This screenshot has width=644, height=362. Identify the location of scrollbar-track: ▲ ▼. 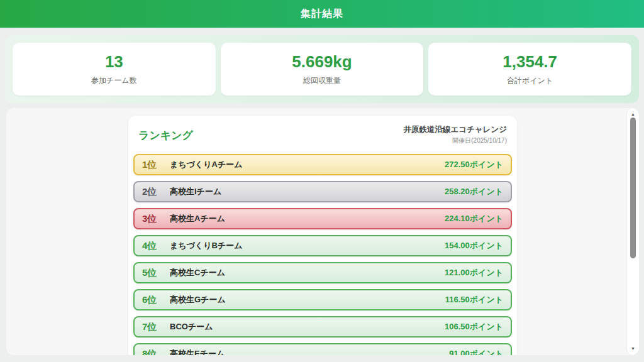
(633, 231).